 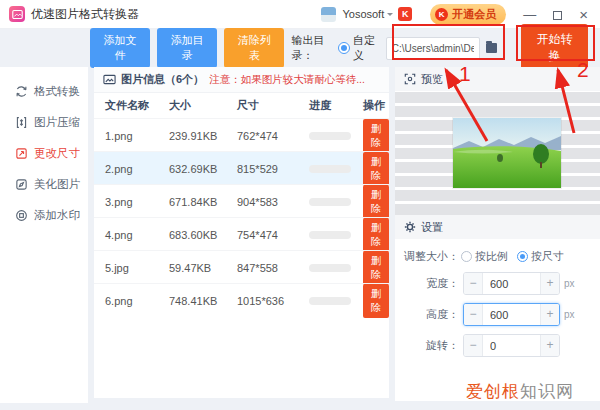 I want to click on width-input, so click(x=512, y=284).